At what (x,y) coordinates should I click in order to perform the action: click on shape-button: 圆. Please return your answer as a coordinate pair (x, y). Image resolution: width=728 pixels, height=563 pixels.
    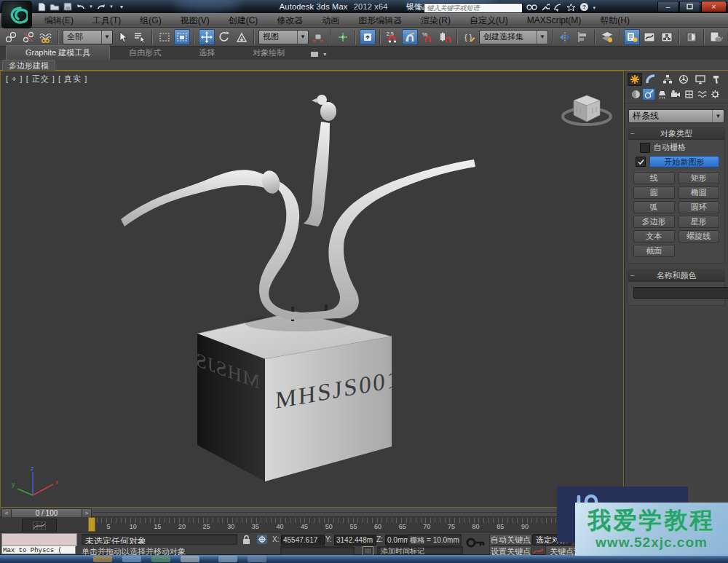
    Looking at the image, I should click on (654, 192).